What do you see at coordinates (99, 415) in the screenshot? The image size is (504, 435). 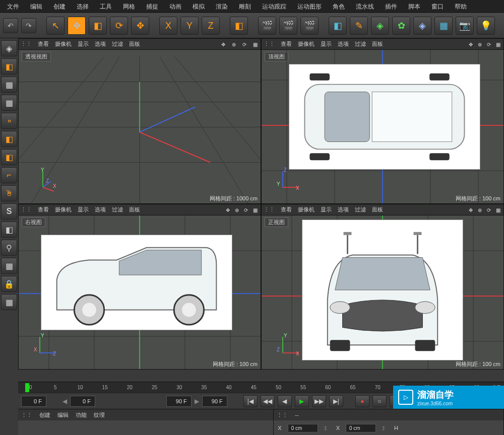 I see `bp-menu-texture: 纹理` at bounding box center [99, 415].